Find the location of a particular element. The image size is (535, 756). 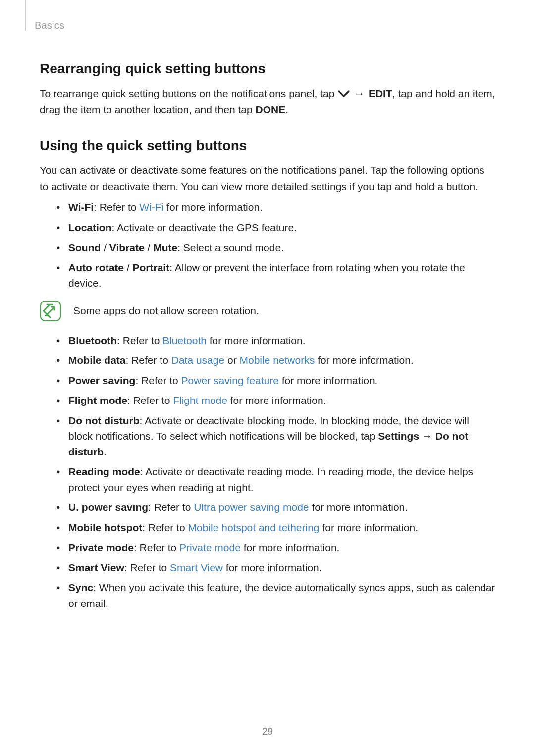

item-label: Mute is located at coordinates (165, 248).